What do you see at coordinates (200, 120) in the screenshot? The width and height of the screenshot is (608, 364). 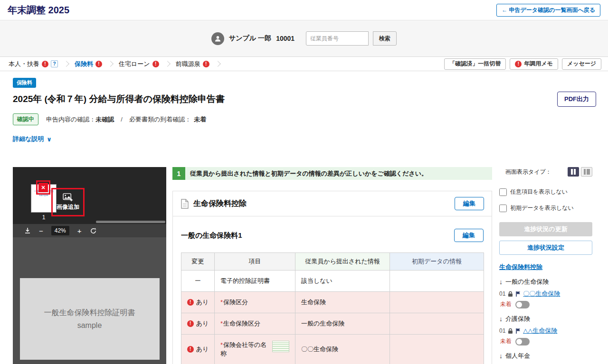 I see `arrival-value: 未着` at bounding box center [200, 120].